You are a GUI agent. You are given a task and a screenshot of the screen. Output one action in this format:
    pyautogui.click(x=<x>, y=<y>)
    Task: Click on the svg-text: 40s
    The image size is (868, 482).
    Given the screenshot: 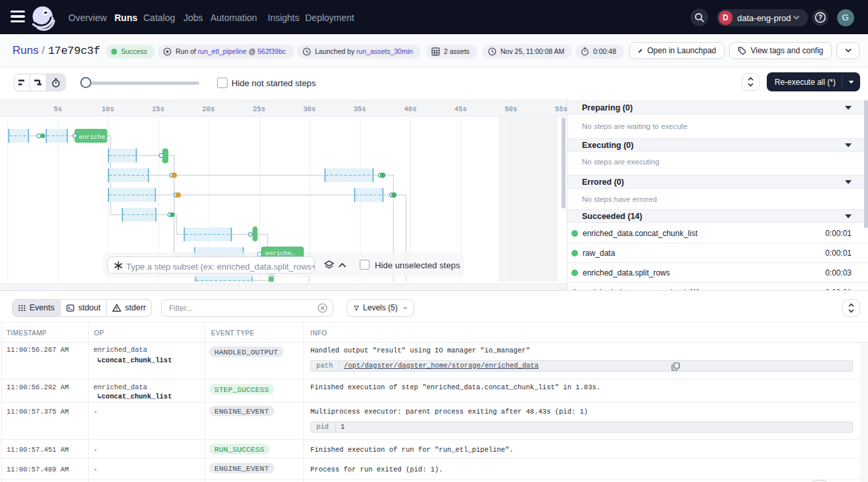 What is the action you would take?
    pyautogui.click(x=410, y=109)
    